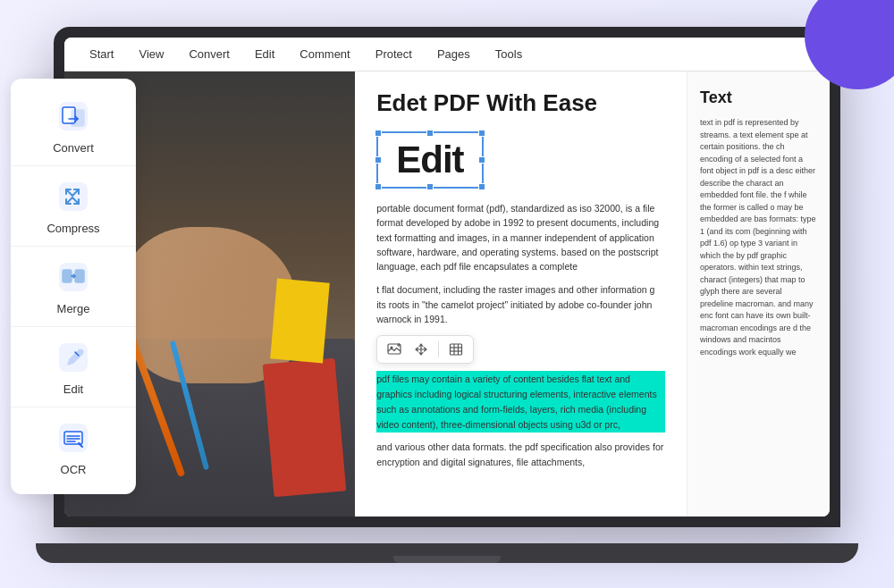 The height and width of the screenshot is (588, 894). I want to click on convert-icon, so click(73, 116).